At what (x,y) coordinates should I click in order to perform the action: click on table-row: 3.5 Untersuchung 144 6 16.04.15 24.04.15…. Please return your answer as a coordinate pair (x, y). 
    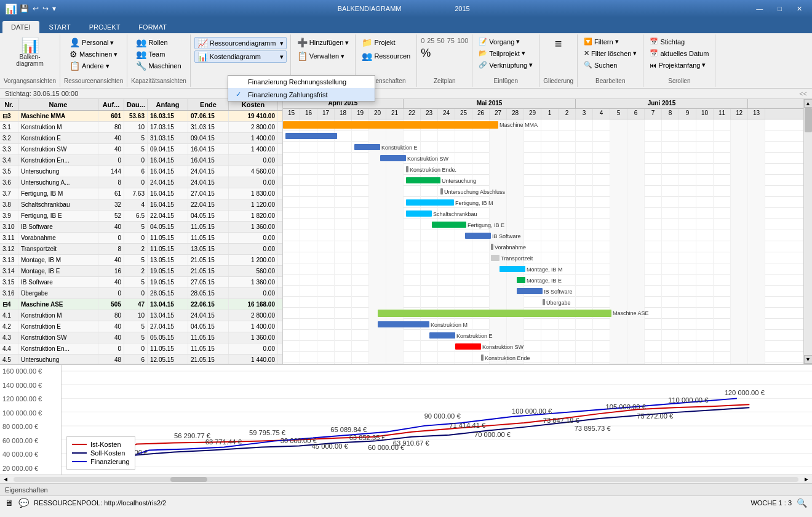
    Looking at the image, I should click on (141, 172).